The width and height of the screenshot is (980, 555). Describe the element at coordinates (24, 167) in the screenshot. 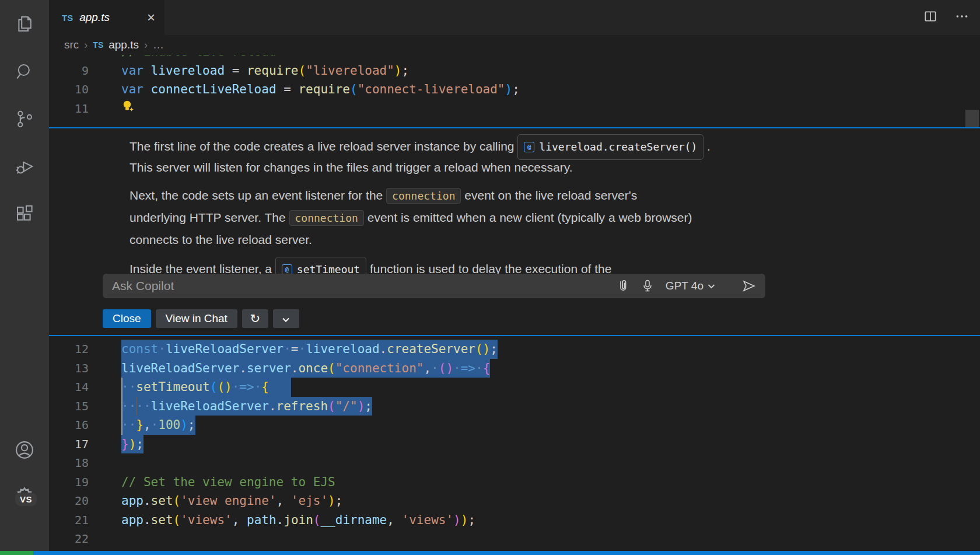

I see `debug-icon` at that location.